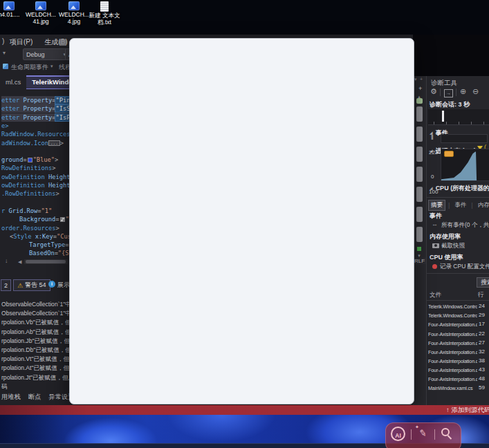 This screenshot has width=489, height=448. I want to click on error-list-item: rpolation.Jt"已被赋值，但从, so click(35, 378).